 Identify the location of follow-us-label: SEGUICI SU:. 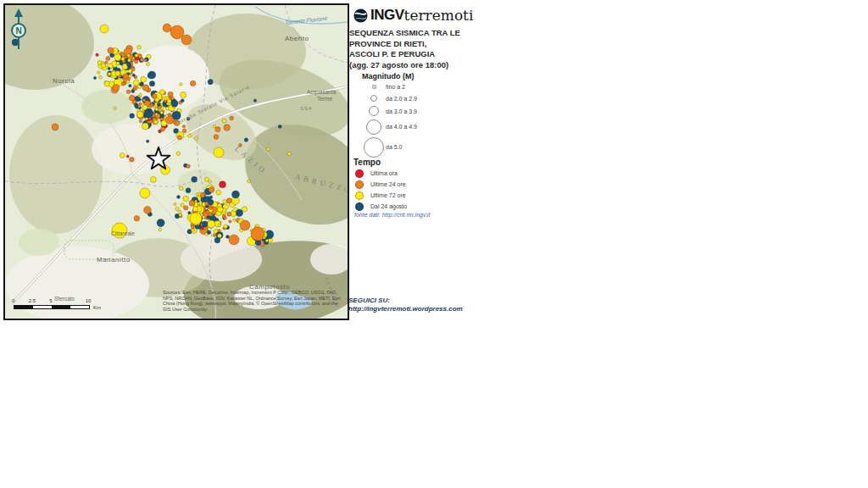
(405, 301).